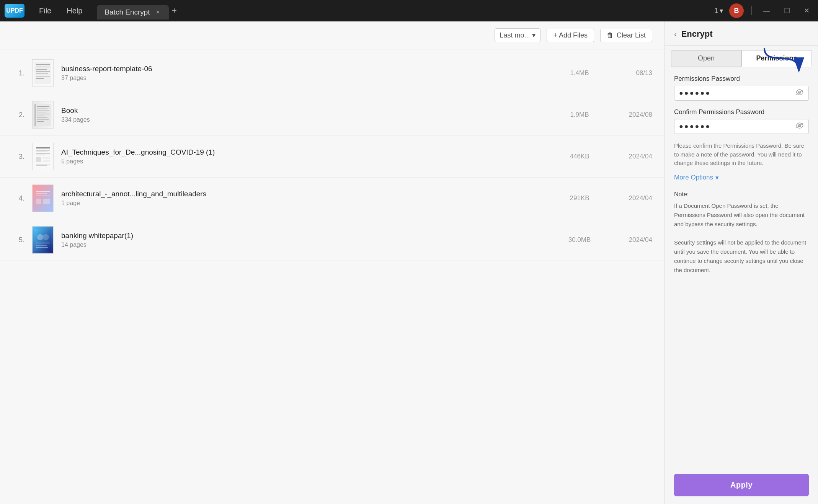 This screenshot has width=818, height=504. Describe the element at coordinates (332, 115) in the screenshot. I see `list-item: 2.` at that location.